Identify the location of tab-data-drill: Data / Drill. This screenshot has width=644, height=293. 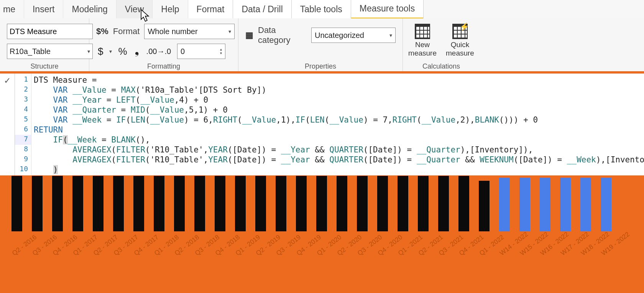
(262, 9).